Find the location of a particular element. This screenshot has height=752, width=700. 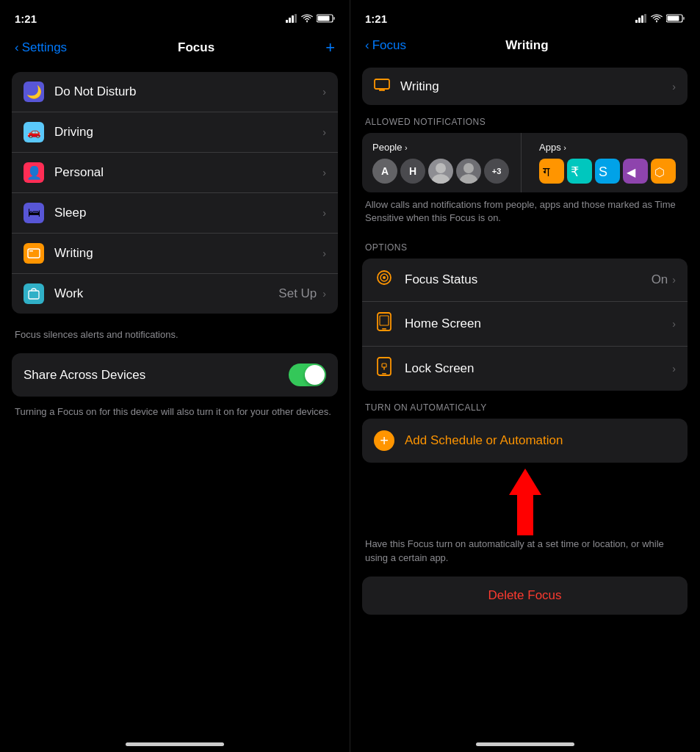

people-cell: People › A H +3 is located at coordinates (442, 163).